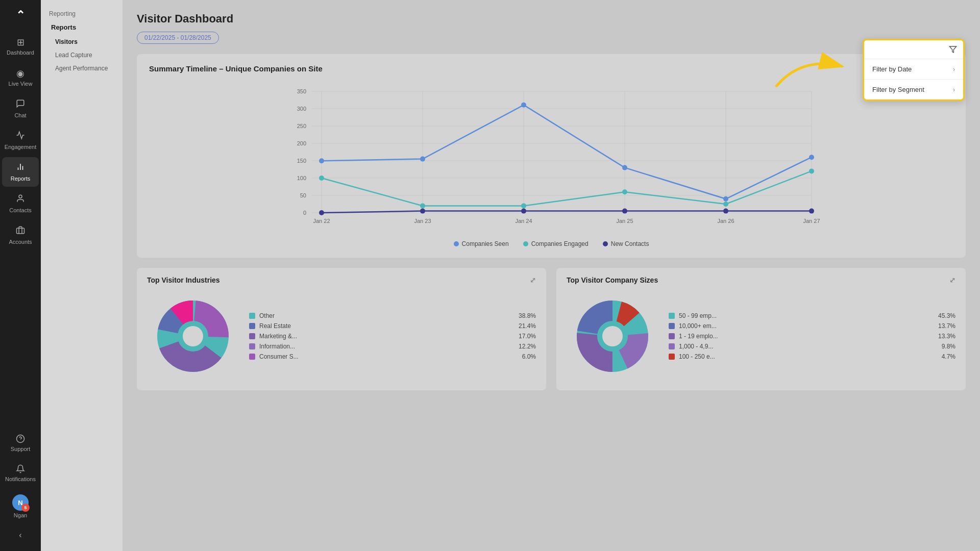 This screenshot has width=980, height=551. I want to click on secondary-sub-item-lead-capture: Lead Capture, so click(82, 55).